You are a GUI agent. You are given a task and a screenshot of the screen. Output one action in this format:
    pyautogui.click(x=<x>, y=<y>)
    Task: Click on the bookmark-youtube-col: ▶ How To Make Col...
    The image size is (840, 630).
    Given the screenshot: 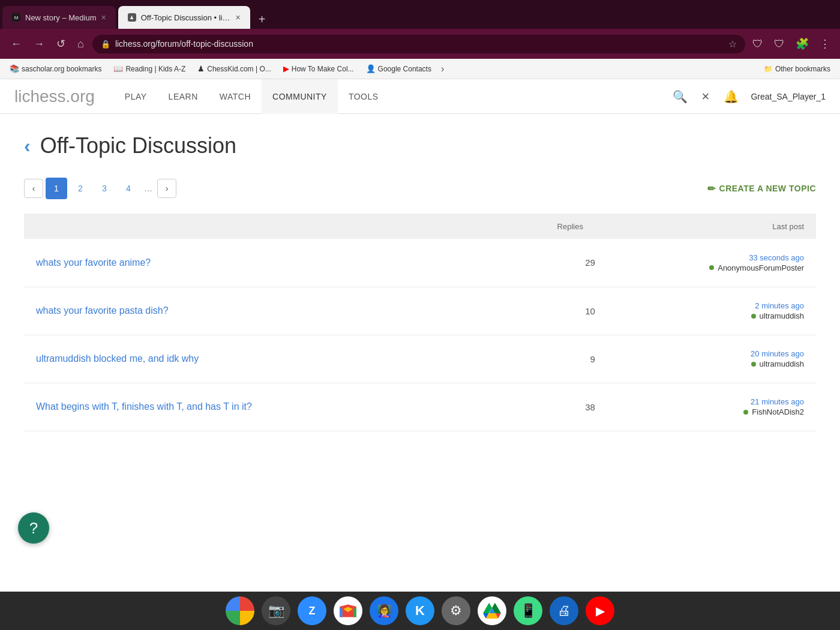 What is the action you would take?
    pyautogui.click(x=319, y=68)
    